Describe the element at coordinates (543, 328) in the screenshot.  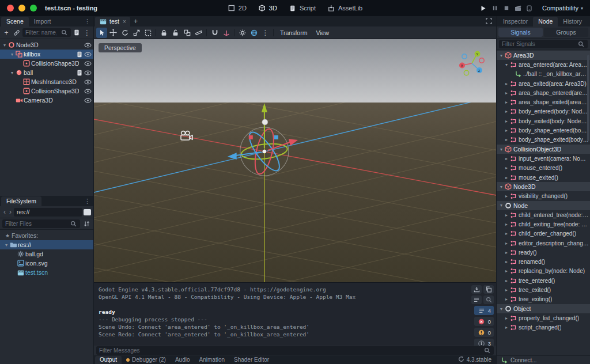
I see `signal-row: ▸script_changed()` at that location.